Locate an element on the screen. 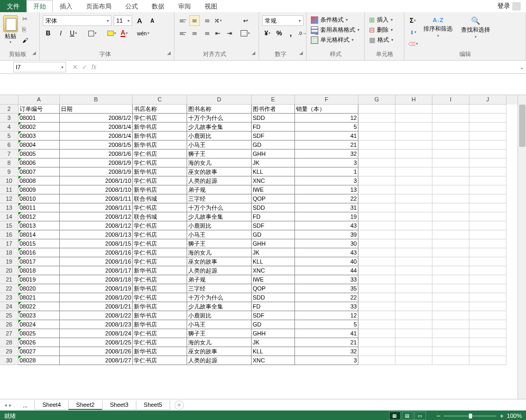 This screenshot has width=526, height=420. zoom-slider is located at coordinates (470, 416).